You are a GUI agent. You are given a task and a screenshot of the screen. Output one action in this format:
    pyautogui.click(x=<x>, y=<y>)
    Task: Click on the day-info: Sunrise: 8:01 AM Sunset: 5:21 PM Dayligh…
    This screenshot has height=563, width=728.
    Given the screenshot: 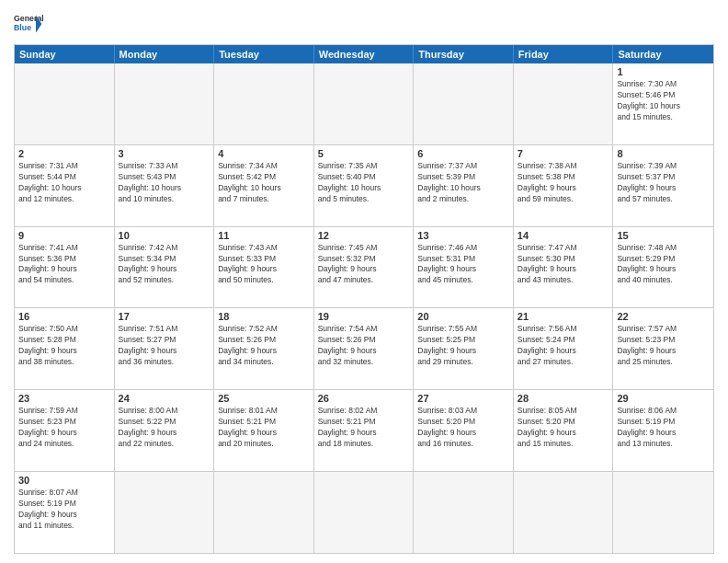 What is the action you would take?
    pyautogui.click(x=264, y=428)
    